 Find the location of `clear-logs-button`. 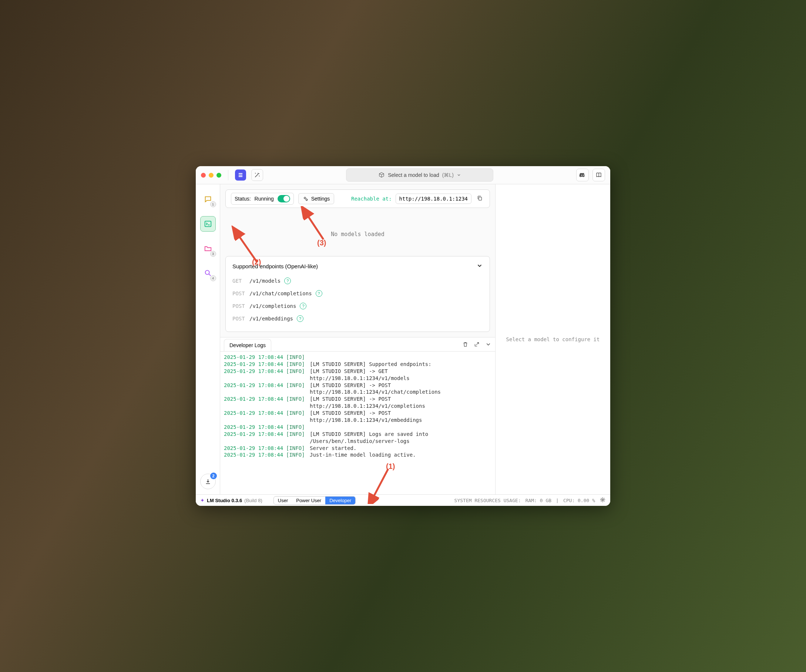

clear-logs-button is located at coordinates (465, 345).